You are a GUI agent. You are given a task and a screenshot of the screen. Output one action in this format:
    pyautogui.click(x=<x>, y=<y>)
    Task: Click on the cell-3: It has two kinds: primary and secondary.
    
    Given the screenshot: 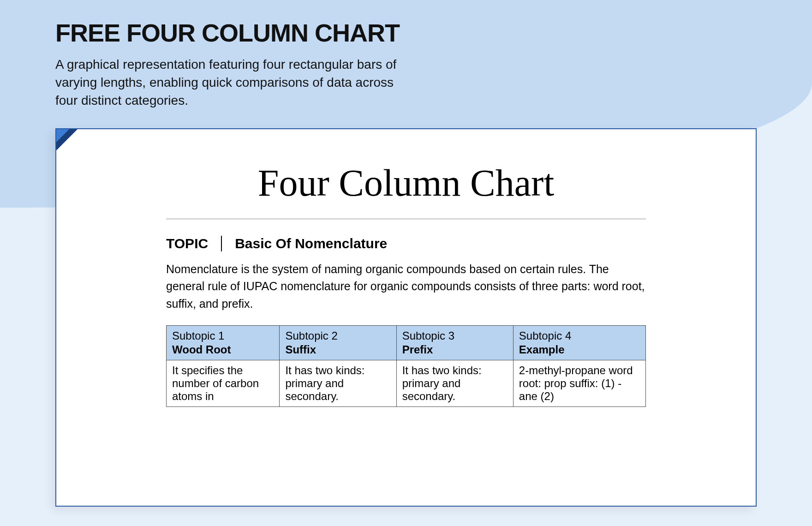 What is the action you would take?
    pyautogui.click(x=455, y=384)
    